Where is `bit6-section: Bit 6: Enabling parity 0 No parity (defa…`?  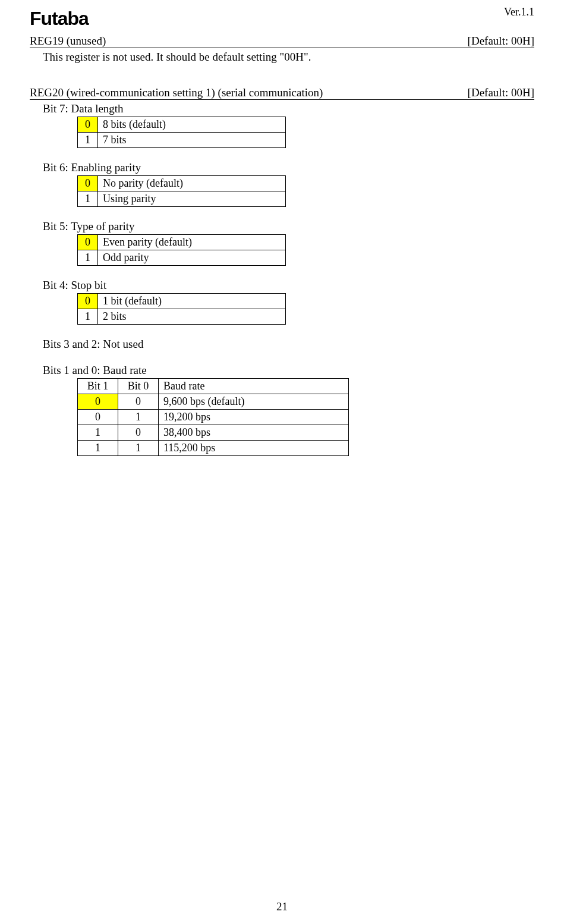
bit6-section: Bit 6: Enabling parity 0 No parity (defa… is located at coordinates (289, 184).